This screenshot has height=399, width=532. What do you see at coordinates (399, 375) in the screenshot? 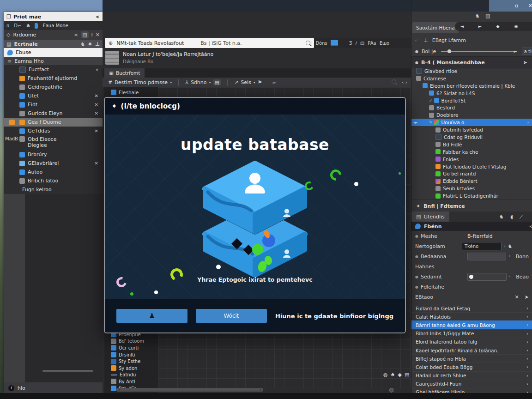
I see `diamond-icon: ◆` at bounding box center [399, 375].